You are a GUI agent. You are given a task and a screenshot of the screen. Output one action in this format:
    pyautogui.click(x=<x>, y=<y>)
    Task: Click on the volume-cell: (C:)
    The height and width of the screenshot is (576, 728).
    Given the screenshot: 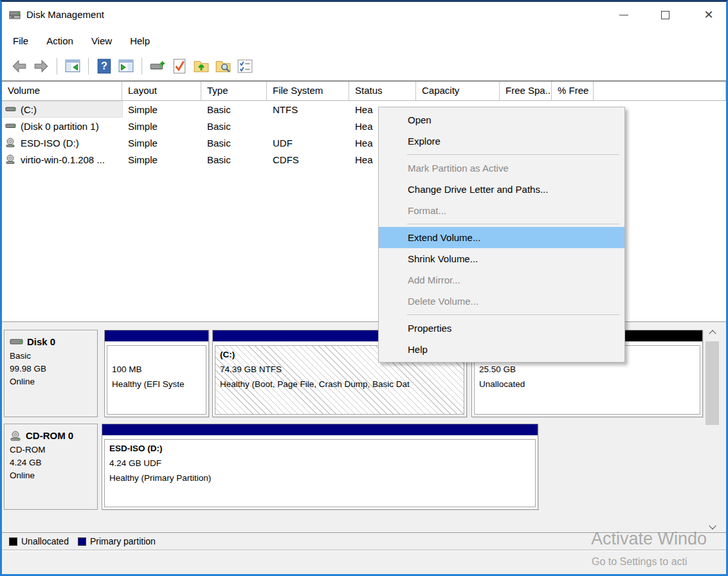 What is the action you would take?
    pyautogui.click(x=62, y=109)
    